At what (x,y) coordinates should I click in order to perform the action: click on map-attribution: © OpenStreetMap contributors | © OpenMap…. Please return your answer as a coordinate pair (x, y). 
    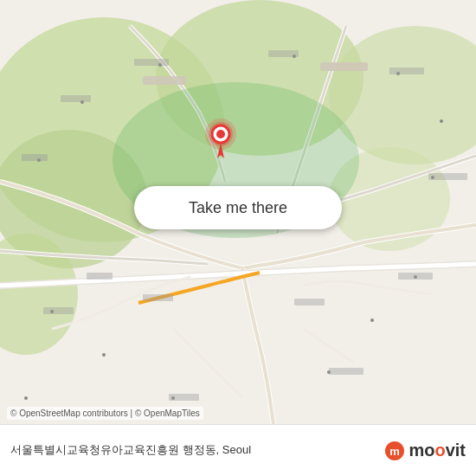
    Looking at the image, I should click on (106, 414).